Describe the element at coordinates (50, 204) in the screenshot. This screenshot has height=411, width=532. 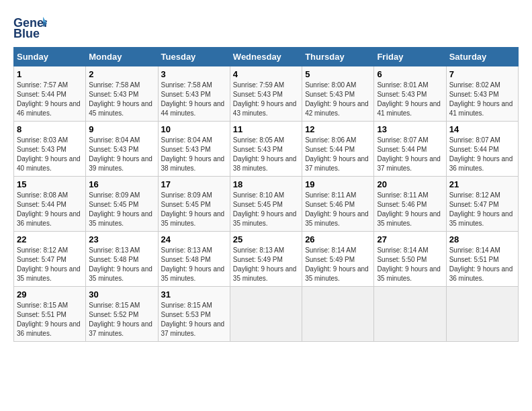
I see `calendar-day-cell: 15 Sunrise: 8:08 AM Sunset: 5:44 PM Dayl…` at that location.